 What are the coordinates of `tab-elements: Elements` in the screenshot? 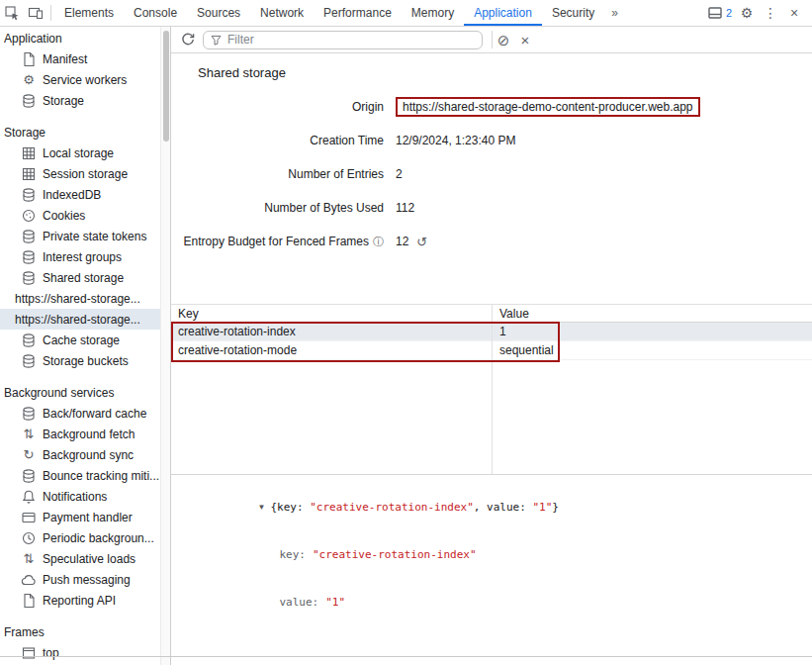 It's located at (89, 13).